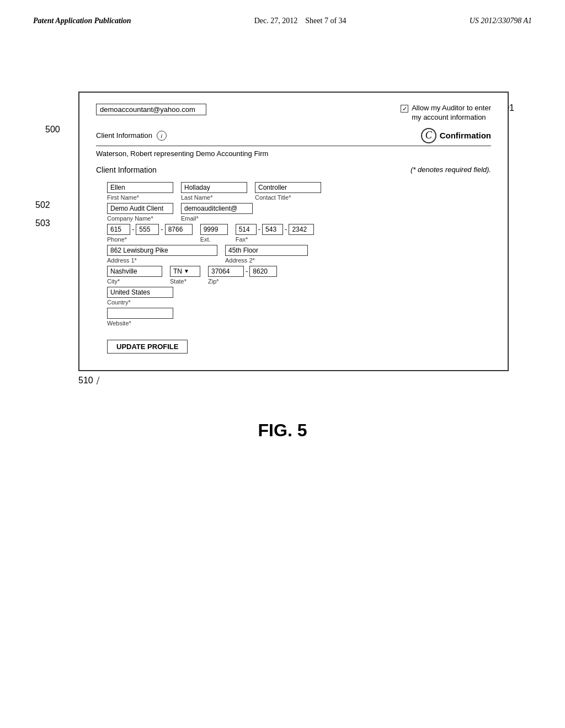 Image resolution: width=565 pixels, height=728 pixels. I want to click on state-select: TN ▼, so click(185, 271).